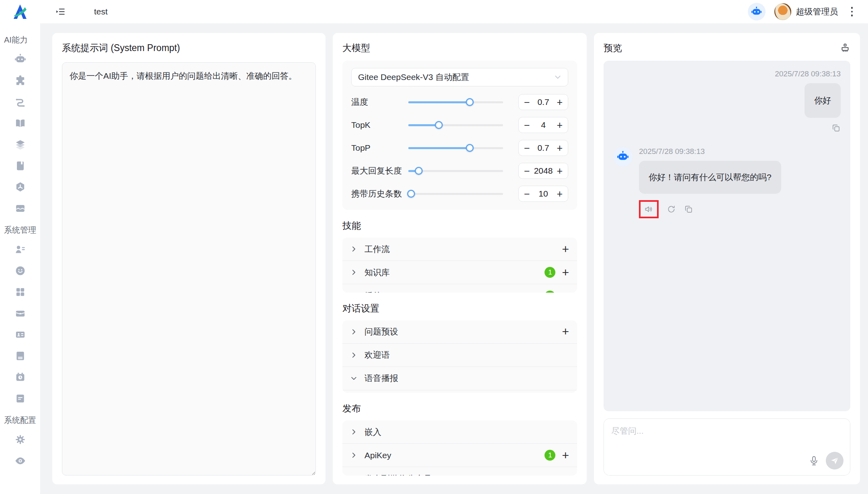  I want to click on max-reply-length-stepper: −2048+, so click(543, 171).